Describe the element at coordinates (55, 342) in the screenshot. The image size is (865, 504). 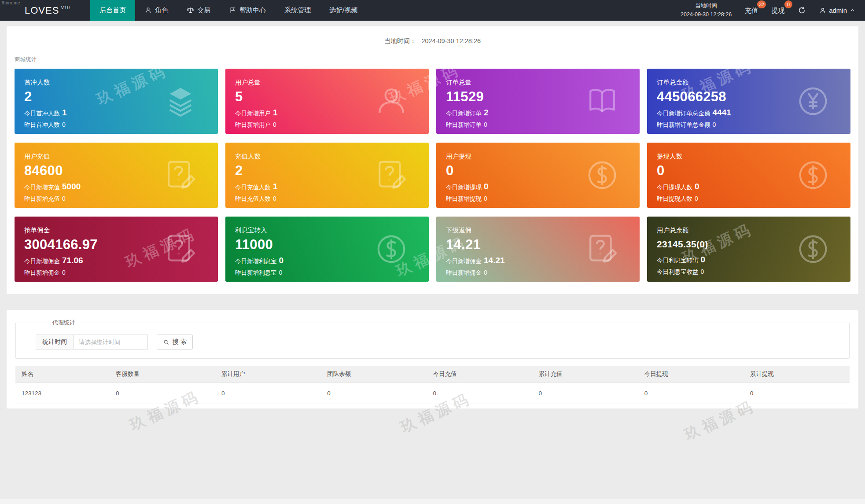
I see `filter-label: 统计时间` at that location.